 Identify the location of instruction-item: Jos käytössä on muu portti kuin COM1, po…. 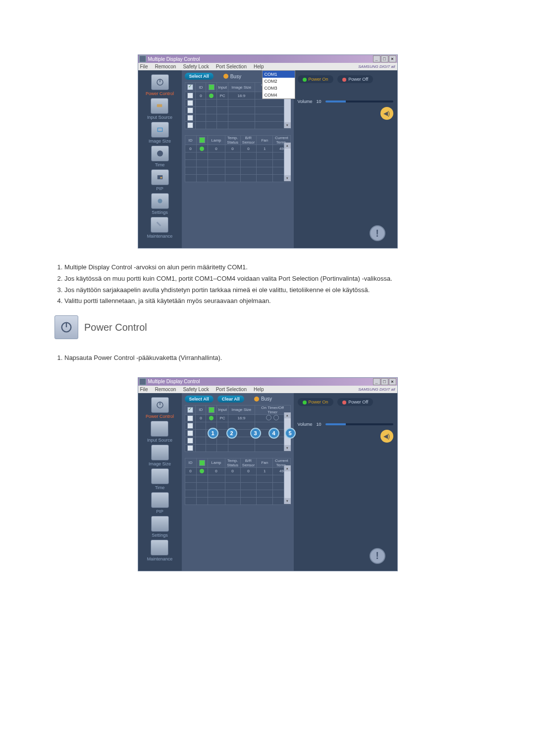
(272, 279).